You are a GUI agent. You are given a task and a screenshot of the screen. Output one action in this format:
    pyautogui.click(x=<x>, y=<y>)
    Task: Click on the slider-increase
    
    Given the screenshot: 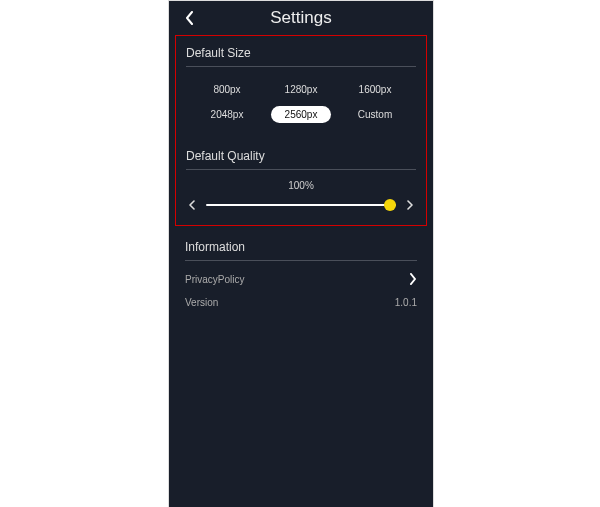 What is the action you would take?
    pyautogui.click(x=410, y=205)
    